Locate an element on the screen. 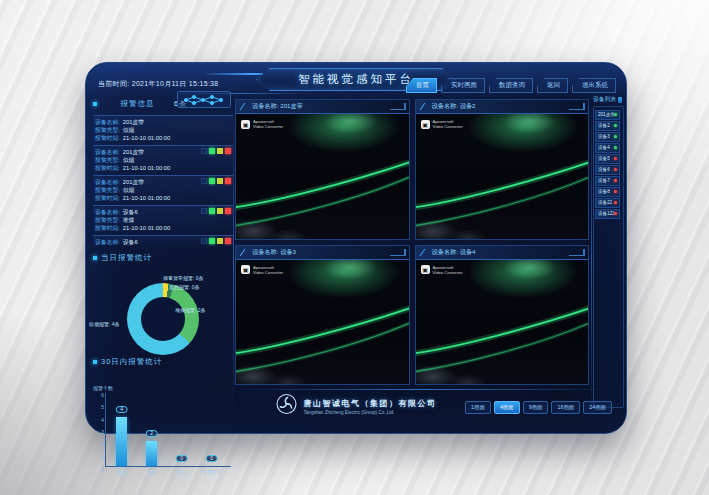  split-button-1: 4画面 is located at coordinates (507, 408).